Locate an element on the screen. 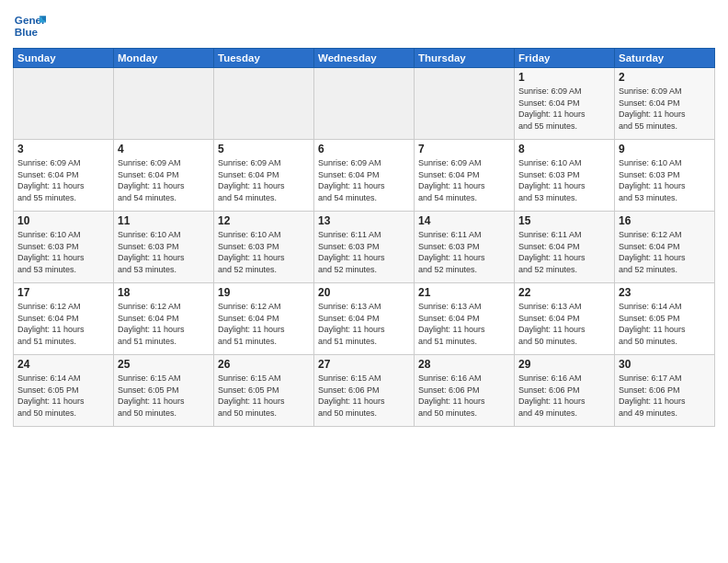 Image resolution: width=728 pixels, height=563 pixels. week-row-3: 10Sunrise: 6:10 AM Sunset: 6:03 PM Dayli… is located at coordinates (364, 247).